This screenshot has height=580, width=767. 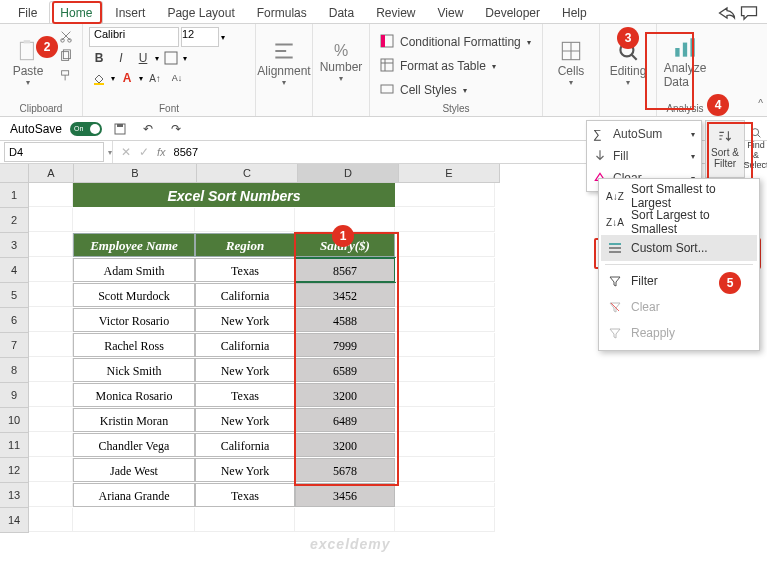 I want to click on cell-salary: 3456, so click(x=345, y=495).